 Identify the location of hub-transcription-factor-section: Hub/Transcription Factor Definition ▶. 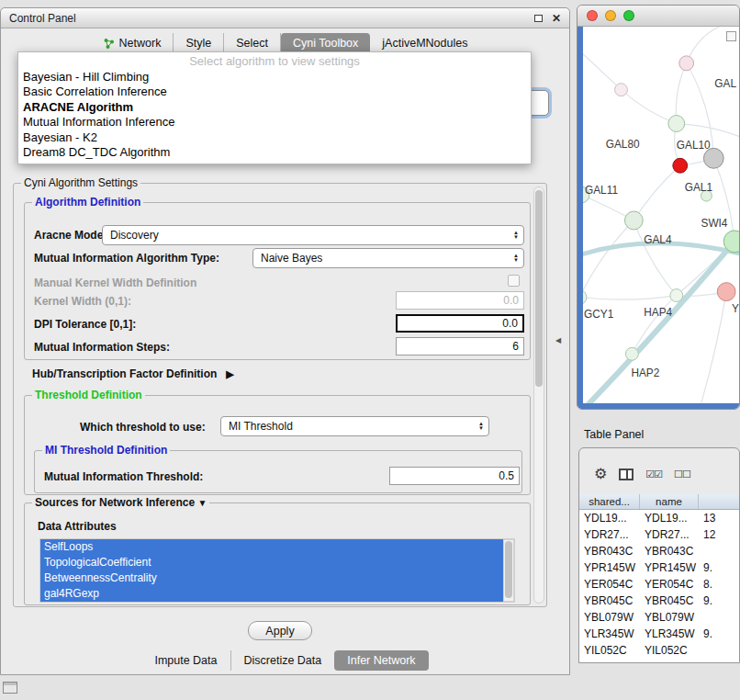
(133, 374).